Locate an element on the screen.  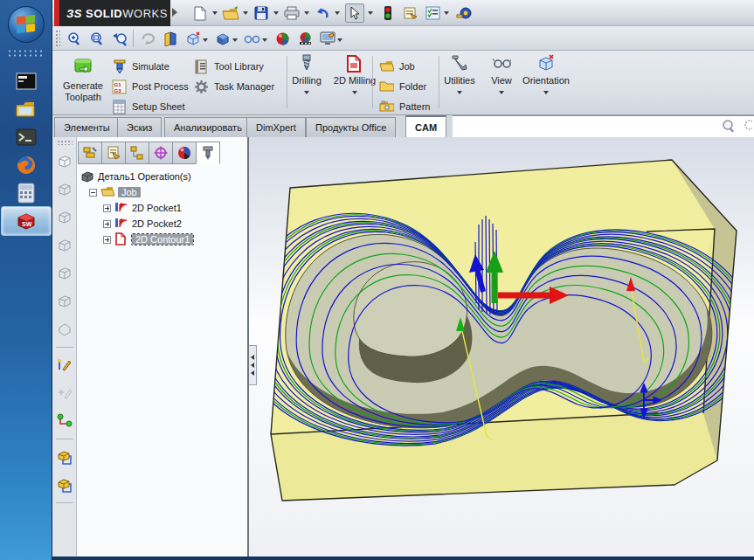
magnifier-partial-icon is located at coordinates (748, 126).